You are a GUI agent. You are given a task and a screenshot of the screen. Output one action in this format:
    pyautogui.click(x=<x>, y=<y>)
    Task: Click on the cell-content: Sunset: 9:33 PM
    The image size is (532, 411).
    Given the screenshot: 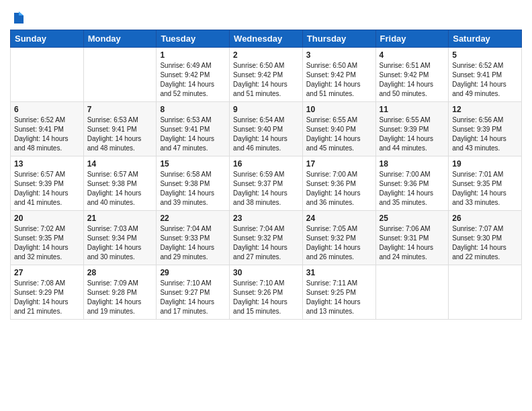 What is the action you would take?
    pyautogui.click(x=193, y=238)
    